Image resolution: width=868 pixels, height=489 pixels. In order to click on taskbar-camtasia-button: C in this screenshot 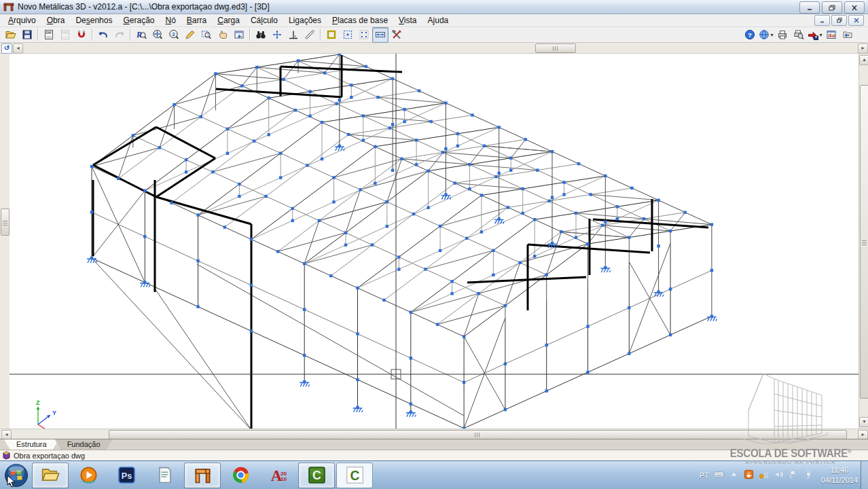, I will do `click(317, 475)`.